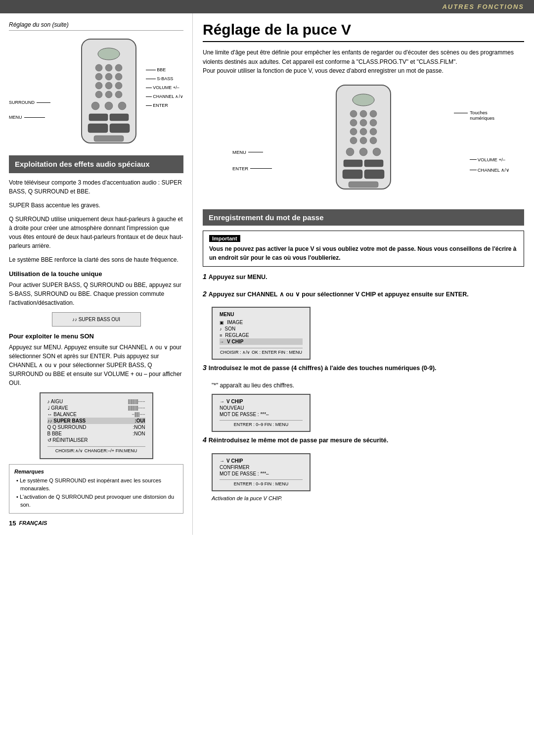  What do you see at coordinates (261, 329) in the screenshot?
I see `menu-item-son: ♪SON` at bounding box center [261, 329].